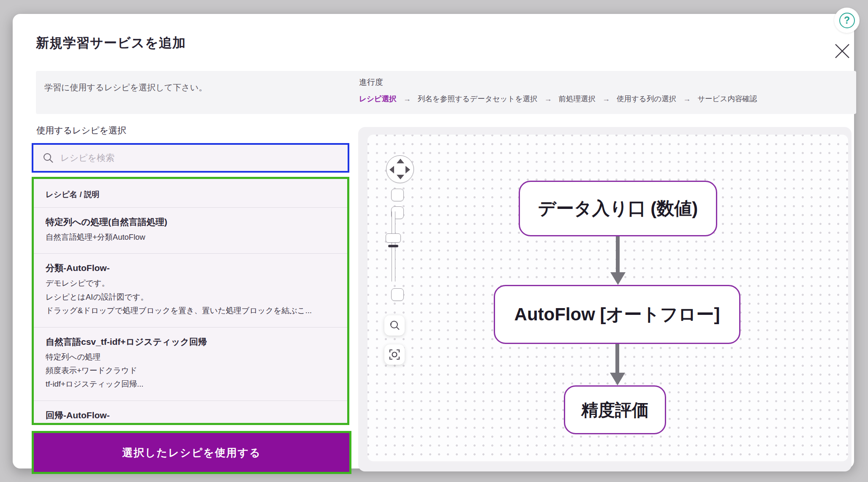 The height and width of the screenshot is (482, 868). Describe the element at coordinates (81, 130) in the screenshot. I see `recipe-select-label: 使用するレシピを選択` at that location.